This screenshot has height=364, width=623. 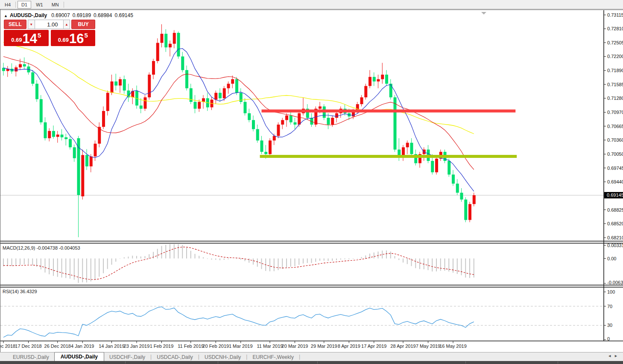 I want to click on macd-axis-label: 0.00, so click(x=611, y=259).